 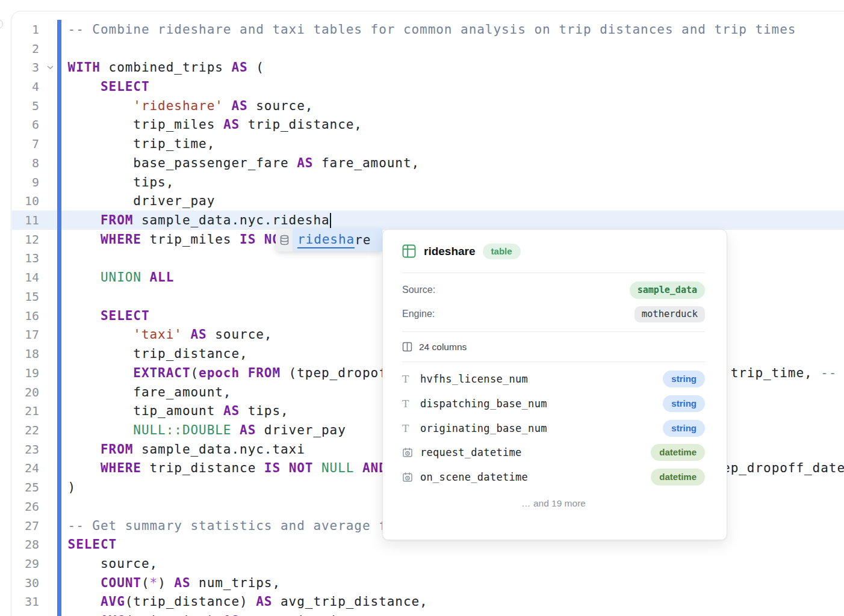 I want to click on line-number: 28, so click(x=25, y=544).